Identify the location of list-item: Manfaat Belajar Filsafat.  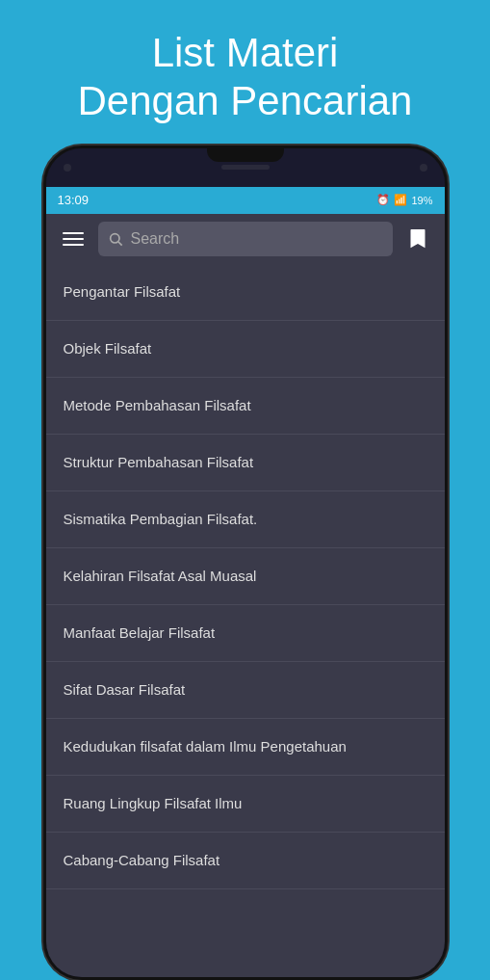
(245, 634).